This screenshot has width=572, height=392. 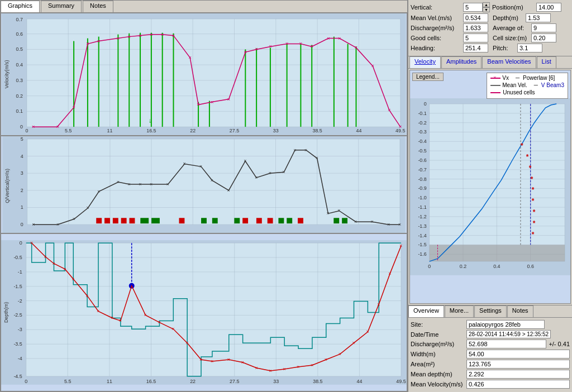 What do you see at coordinates (422, 226) in the screenshot?
I see `svg-text: -1.3` at bounding box center [422, 226].